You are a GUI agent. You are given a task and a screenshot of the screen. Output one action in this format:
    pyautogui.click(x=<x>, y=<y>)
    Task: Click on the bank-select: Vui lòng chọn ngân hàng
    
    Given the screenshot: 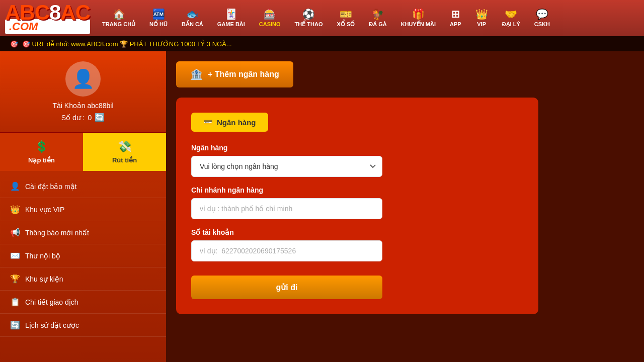 What is the action you would take?
    pyautogui.click(x=287, y=166)
    